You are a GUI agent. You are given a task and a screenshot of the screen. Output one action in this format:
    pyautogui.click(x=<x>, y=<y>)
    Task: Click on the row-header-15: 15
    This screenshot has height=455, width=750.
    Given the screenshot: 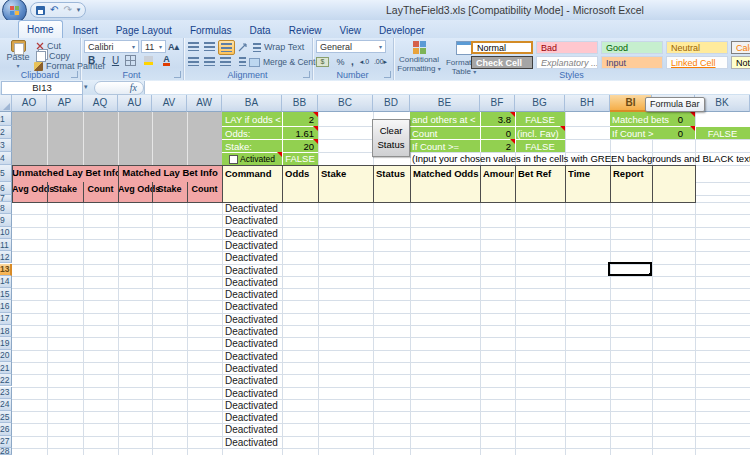 What is the action you would take?
    pyautogui.click(x=6, y=294)
    